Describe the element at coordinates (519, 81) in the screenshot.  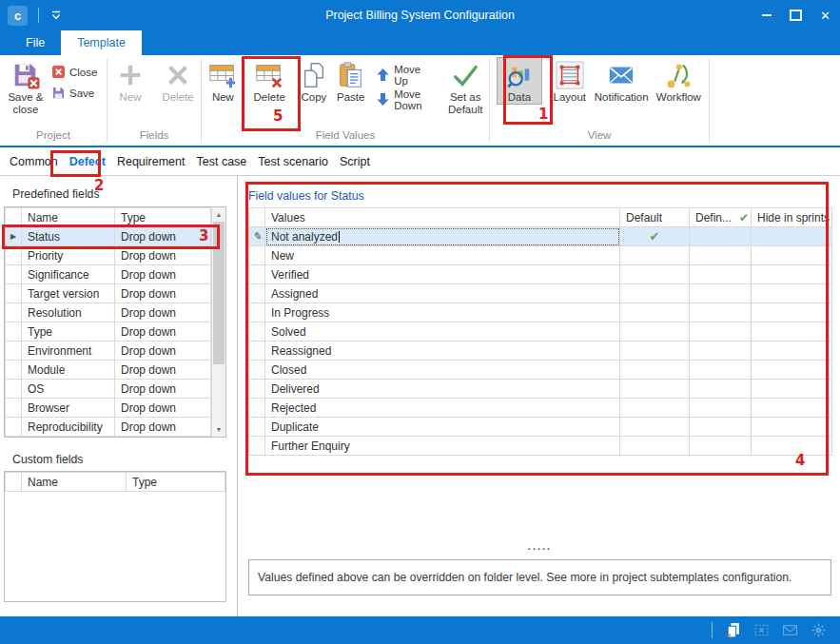
I see `data-button: Data` at that location.